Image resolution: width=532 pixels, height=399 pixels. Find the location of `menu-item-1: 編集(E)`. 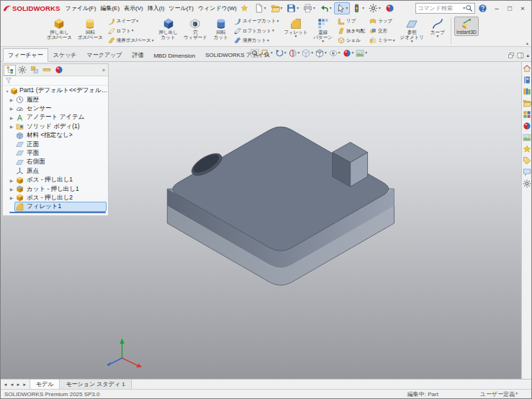

menu-item-1: 編集(E) is located at coordinates (109, 9).